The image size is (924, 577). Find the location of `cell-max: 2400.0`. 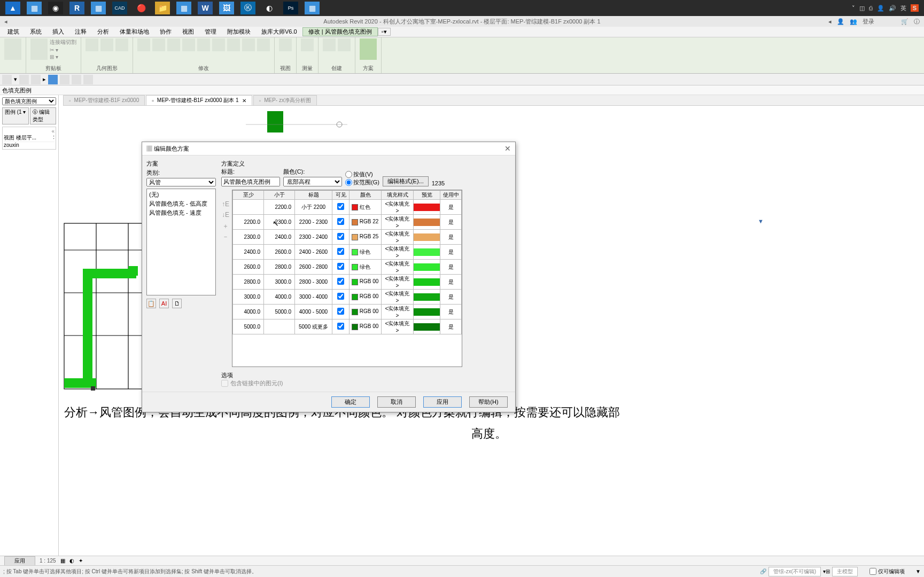

cell-max: 2400.0 is located at coordinates (279, 237).